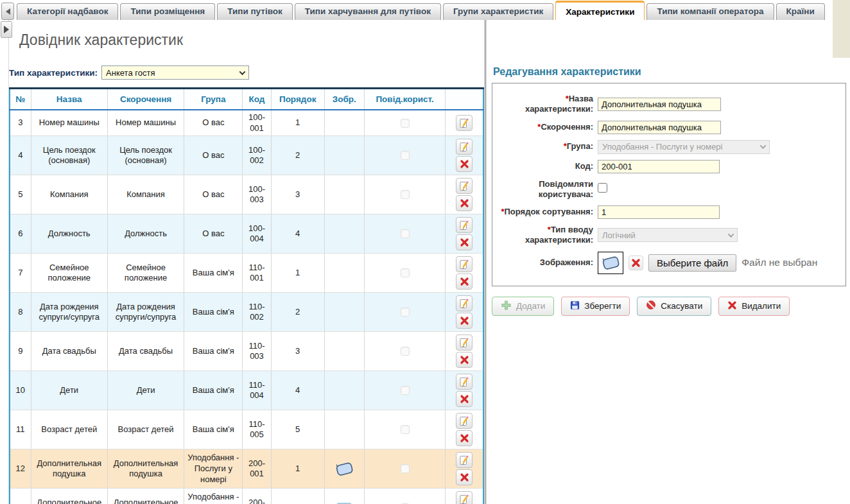 Image resolution: width=850 pixels, height=504 pixels. Describe the element at coordinates (145, 469) in the screenshot. I see `cell-short-name: Дополнительная подушка` at that location.